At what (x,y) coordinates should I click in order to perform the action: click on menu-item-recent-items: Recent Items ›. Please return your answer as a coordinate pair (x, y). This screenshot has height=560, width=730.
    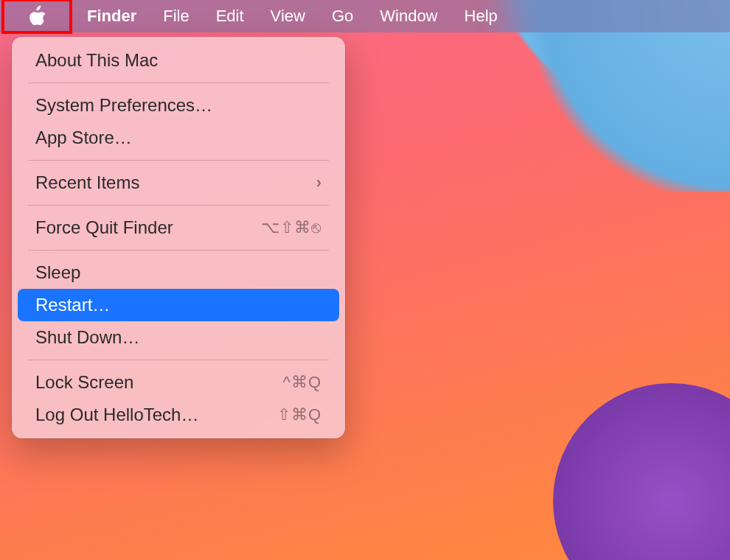
    Looking at the image, I should click on (178, 183).